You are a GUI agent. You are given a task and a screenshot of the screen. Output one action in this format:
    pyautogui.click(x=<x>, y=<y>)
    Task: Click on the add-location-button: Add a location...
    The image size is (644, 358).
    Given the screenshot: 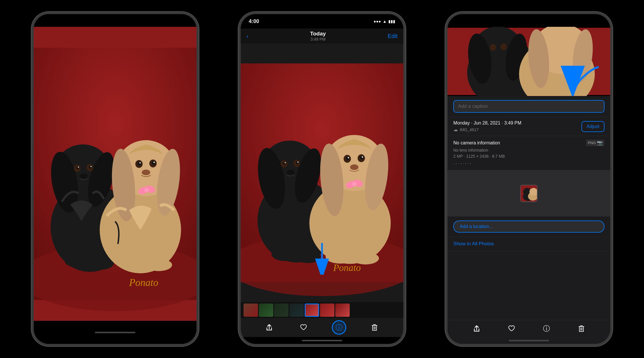 What is the action you would take?
    pyautogui.click(x=529, y=227)
    